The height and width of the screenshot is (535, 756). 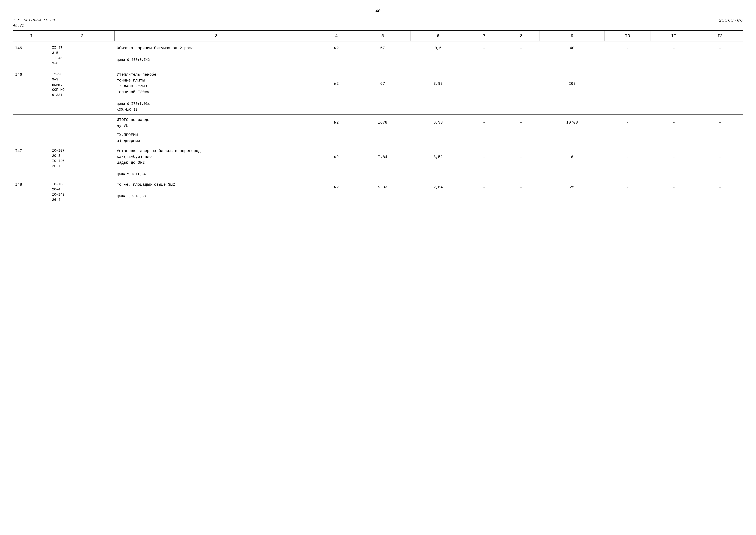 What do you see at coordinates (34, 26) in the screenshot?
I see `header-left-line2: Ал.VI` at bounding box center [34, 26].